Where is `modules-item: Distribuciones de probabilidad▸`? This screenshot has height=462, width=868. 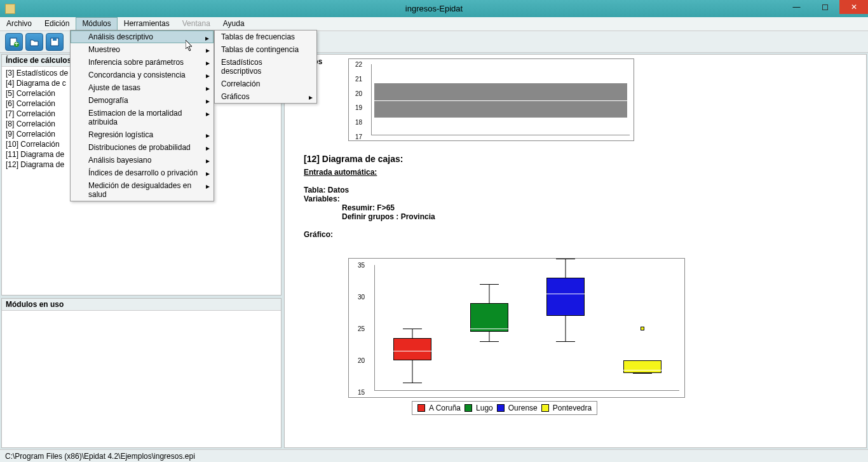 modules-item: Distribuciones de probabilidad▸ is located at coordinates (142, 147).